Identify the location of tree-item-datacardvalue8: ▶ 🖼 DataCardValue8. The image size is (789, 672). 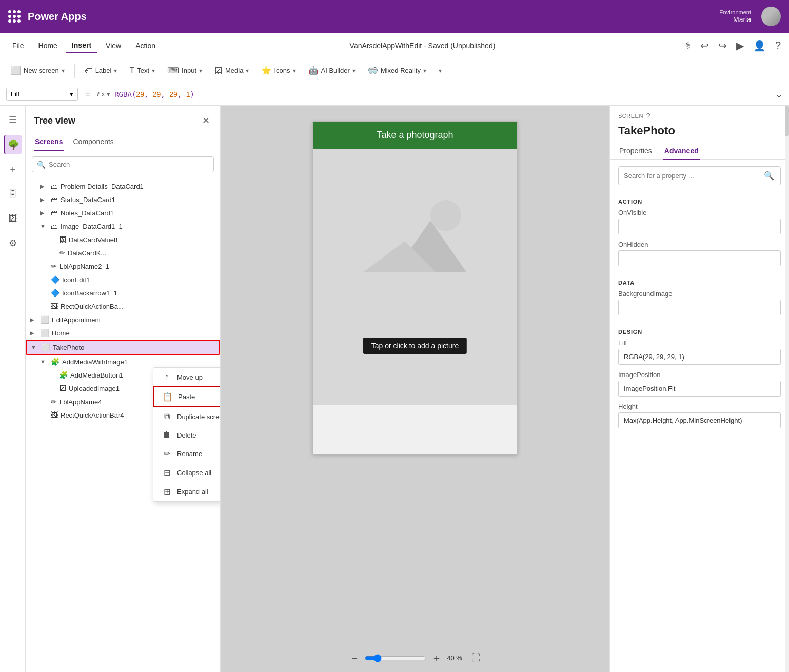
(123, 240).